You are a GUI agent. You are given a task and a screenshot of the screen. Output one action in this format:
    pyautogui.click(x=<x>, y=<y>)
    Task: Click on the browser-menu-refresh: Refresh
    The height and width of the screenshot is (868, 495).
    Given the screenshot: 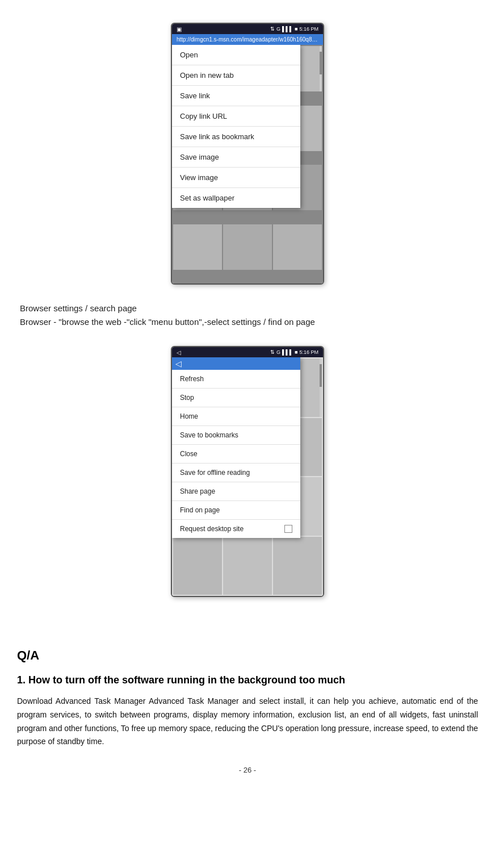 What is the action you would take?
    pyautogui.click(x=236, y=379)
    